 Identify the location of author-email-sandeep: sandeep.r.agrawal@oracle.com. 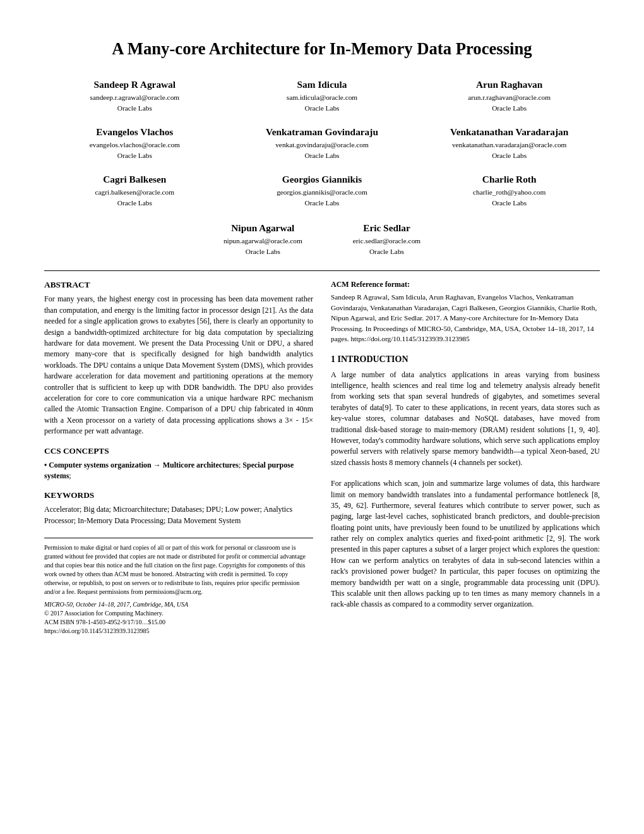
(135, 97).